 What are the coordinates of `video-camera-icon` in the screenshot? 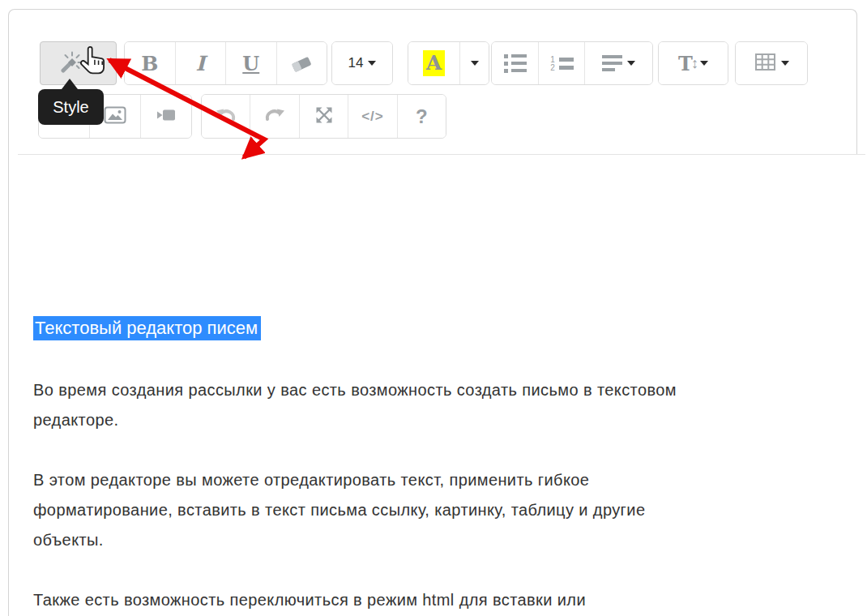 It's located at (166, 117).